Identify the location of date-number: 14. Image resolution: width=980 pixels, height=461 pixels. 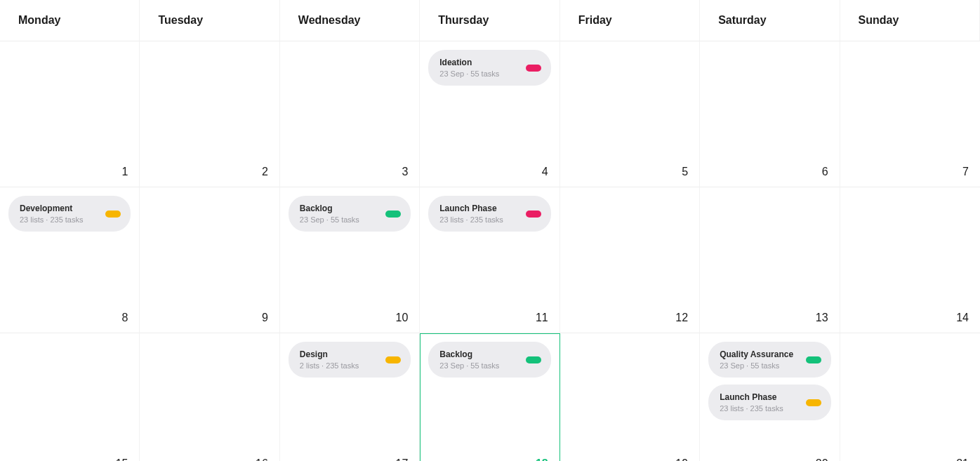
(962, 318).